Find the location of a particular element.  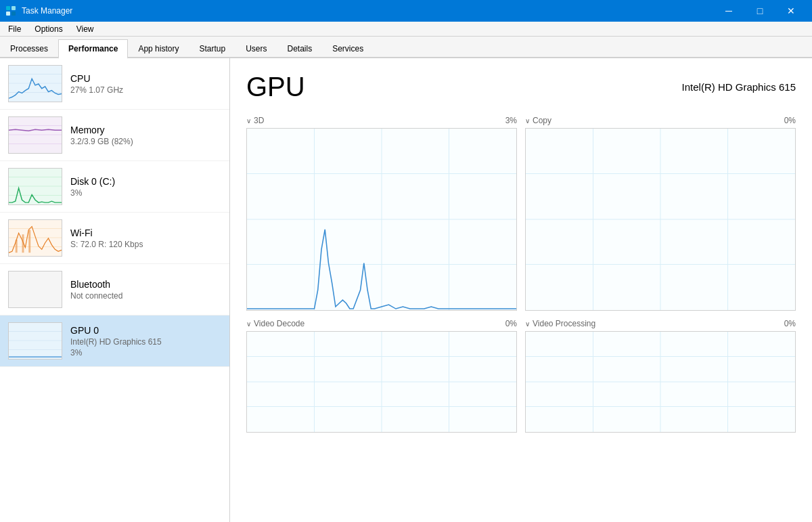

gpu-header: GPU Intel(R) HD Graphics 615 is located at coordinates (521, 87).